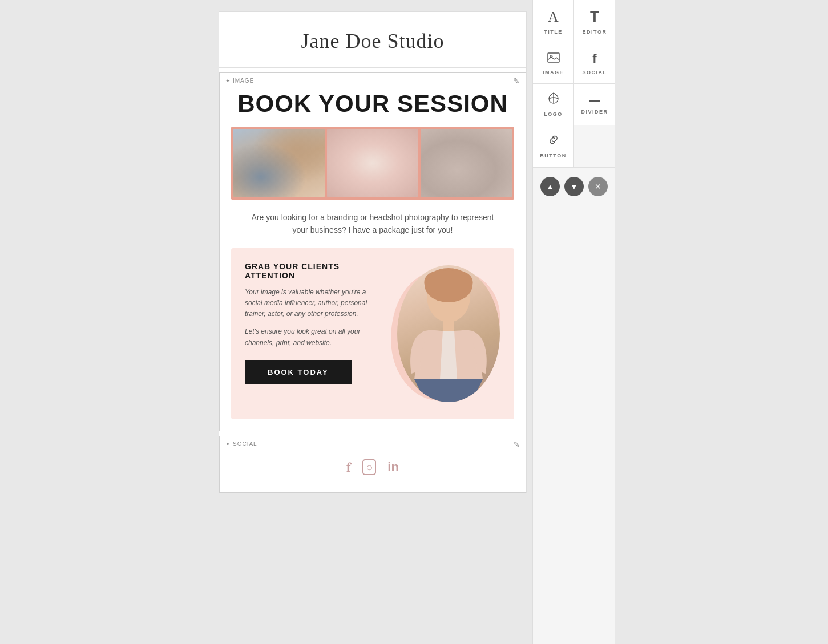 The height and width of the screenshot is (644, 828). I want to click on studio-name: Jane Doe Studio, so click(373, 41).